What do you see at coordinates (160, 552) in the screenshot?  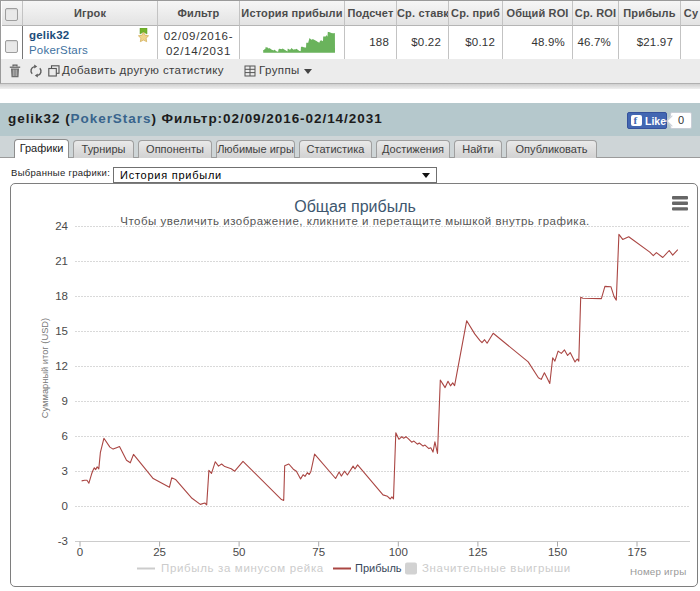 I see `svg-text: 25` at bounding box center [160, 552].